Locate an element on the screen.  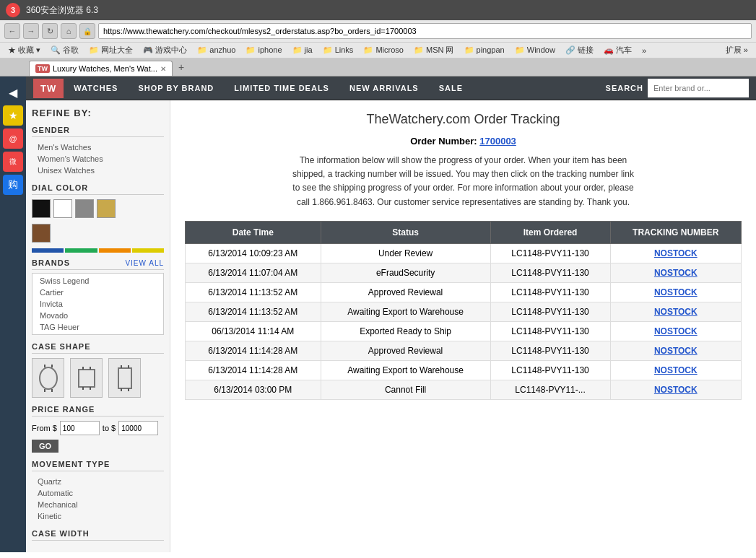
refresh-button: ↻ is located at coordinates (50, 31).